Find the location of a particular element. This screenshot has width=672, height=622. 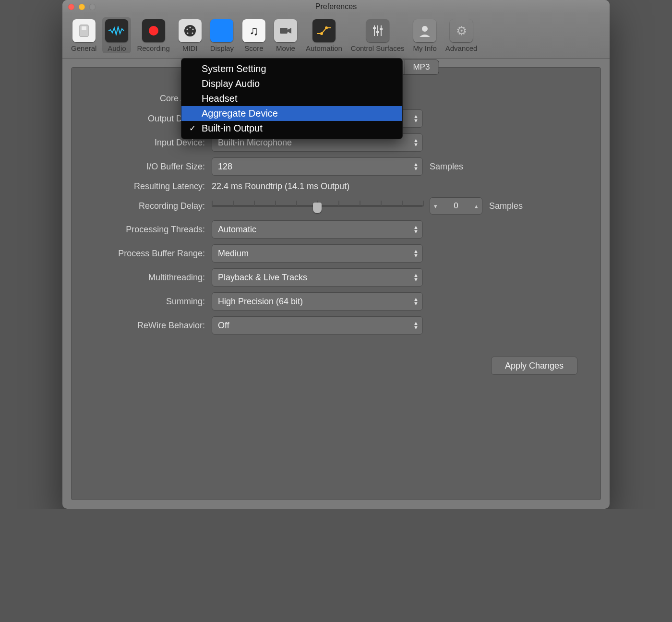

toolbar-label: General is located at coordinates (84, 48).